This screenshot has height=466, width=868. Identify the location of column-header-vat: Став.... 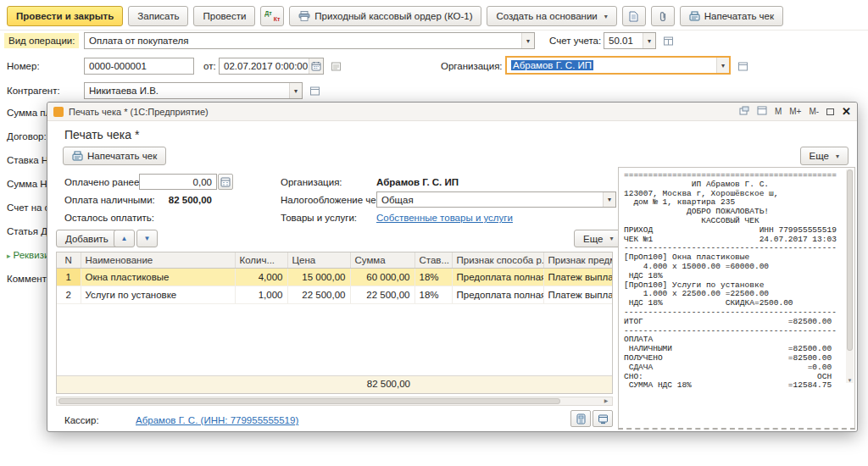
(433, 260).